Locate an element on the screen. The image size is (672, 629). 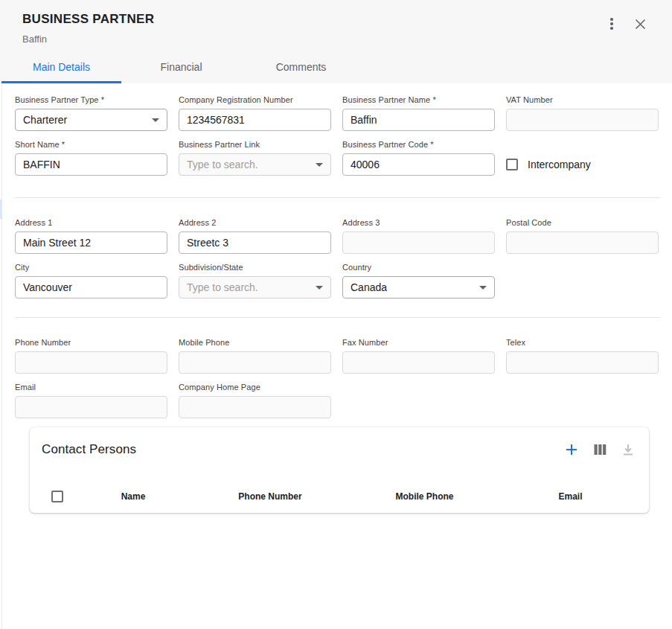
field-company-registration-number: Company Registration Number is located at coordinates (255, 113).